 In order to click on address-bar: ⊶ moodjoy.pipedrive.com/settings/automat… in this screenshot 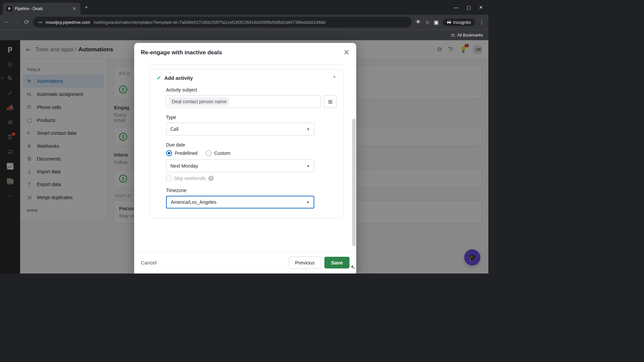, I will do `click(222, 22)`.